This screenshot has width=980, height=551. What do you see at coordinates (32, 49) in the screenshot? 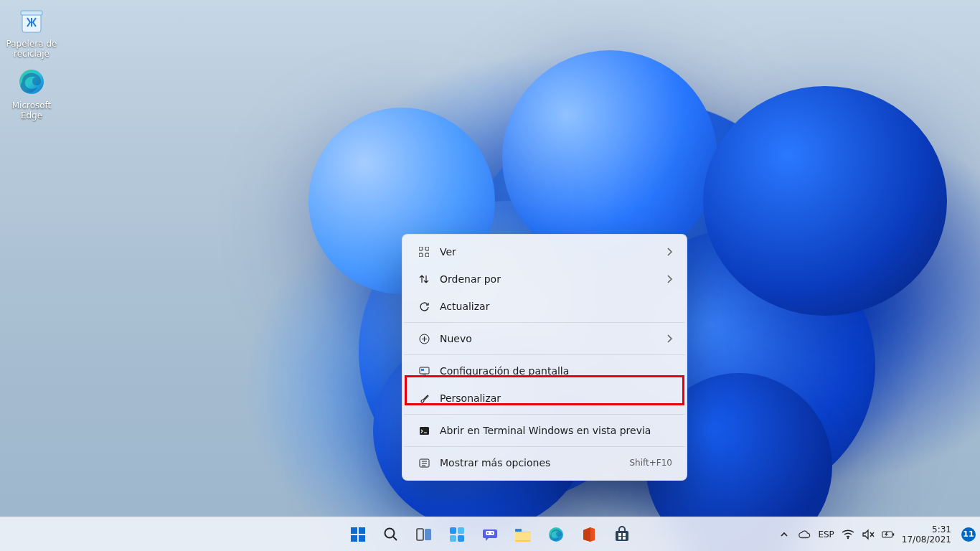
I see `desktop-icon-label: Papelera dereciclaje` at bounding box center [32, 49].